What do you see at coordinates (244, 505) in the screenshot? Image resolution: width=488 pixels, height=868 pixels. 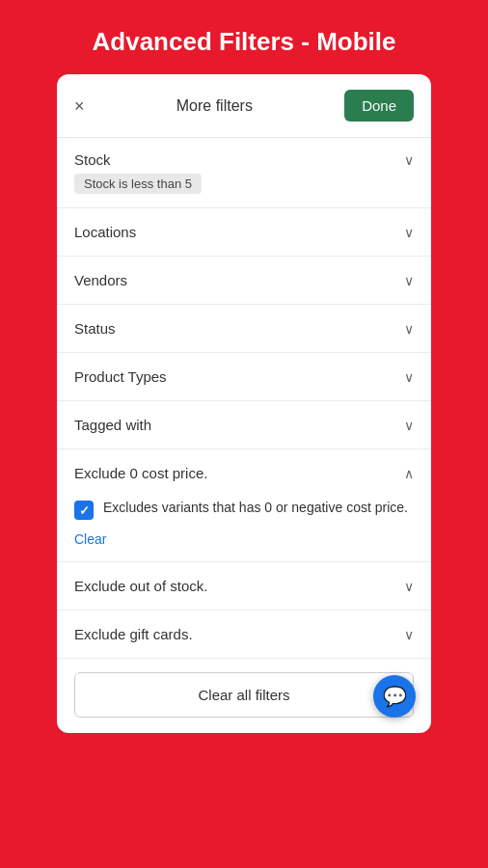 I see `filter-exclude-cost: Exclude 0 cost price. ∧ ✓ Excludes varia…` at bounding box center [244, 505].